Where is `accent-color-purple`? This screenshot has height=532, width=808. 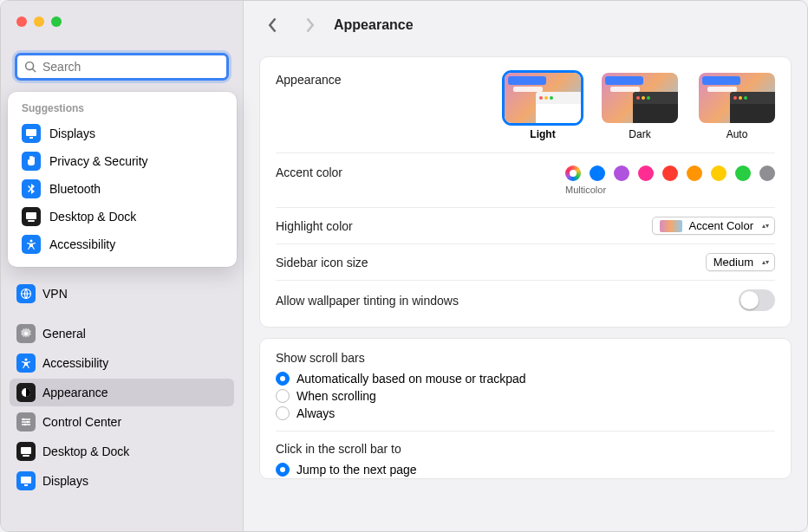 accent-color-purple is located at coordinates (622, 173).